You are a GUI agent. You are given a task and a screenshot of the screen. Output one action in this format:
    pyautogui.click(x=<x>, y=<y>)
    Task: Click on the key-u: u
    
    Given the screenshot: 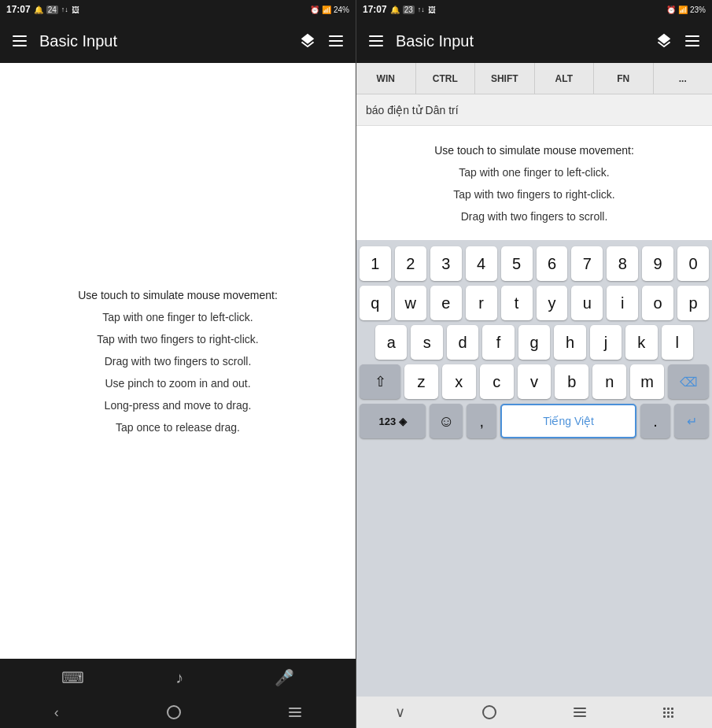 What is the action you would take?
    pyautogui.click(x=587, y=303)
    